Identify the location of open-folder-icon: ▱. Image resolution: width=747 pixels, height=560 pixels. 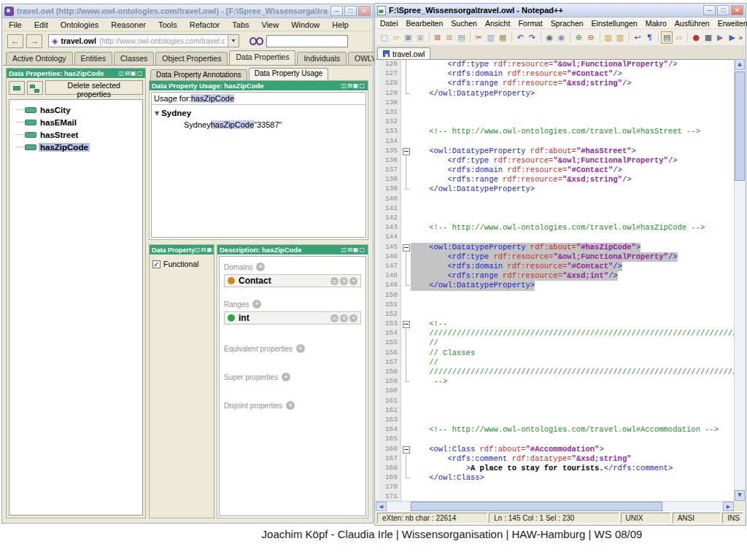
(678, 38).